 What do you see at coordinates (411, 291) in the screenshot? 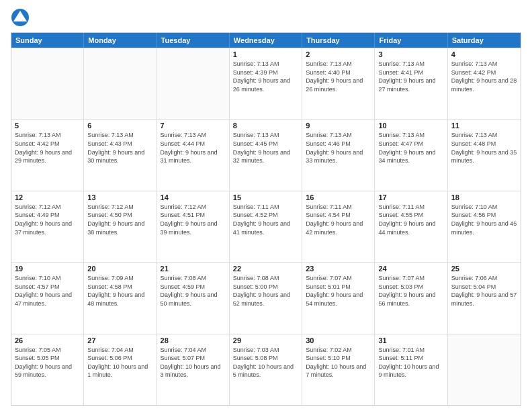
I see `day-info: Sunrise: 7:07 AM Sunset: 5:03 PM Dayligh…` at bounding box center [411, 291].